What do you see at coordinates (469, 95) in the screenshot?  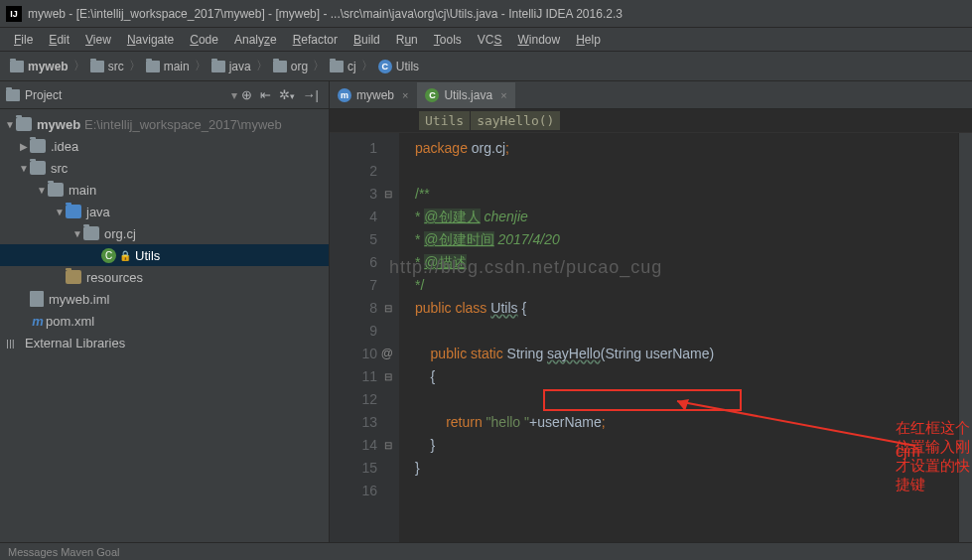 I see `tab-label: Utils.java` at bounding box center [469, 95].